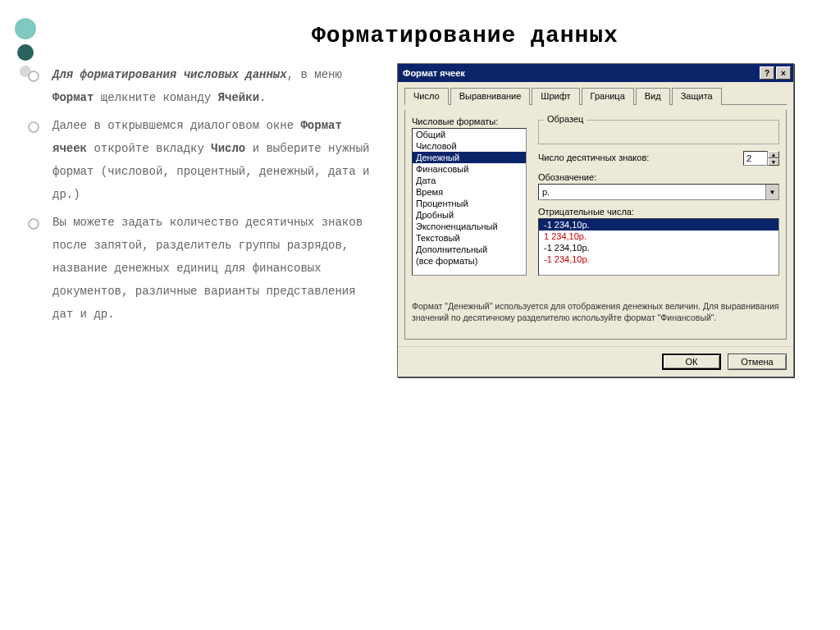 The height and width of the screenshot is (630, 840). What do you see at coordinates (756, 158) in the screenshot?
I see `decimal-input` at bounding box center [756, 158].